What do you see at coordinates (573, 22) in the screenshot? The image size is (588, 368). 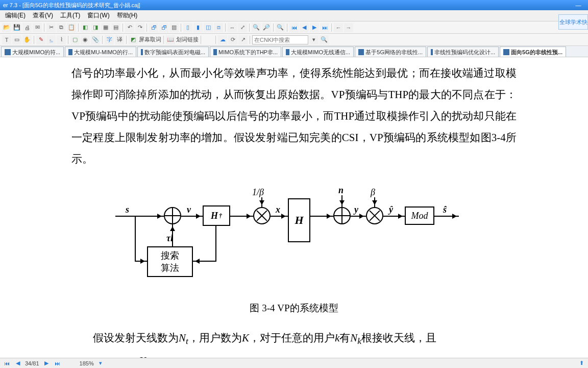 I see `promo-badge: 全球学术快` at bounding box center [573, 22].